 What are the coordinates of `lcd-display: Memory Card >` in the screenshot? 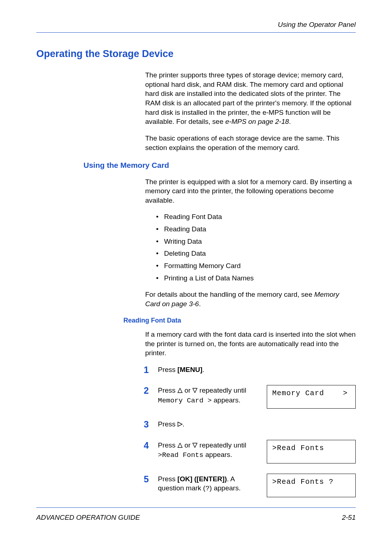 It's located at (311, 397).